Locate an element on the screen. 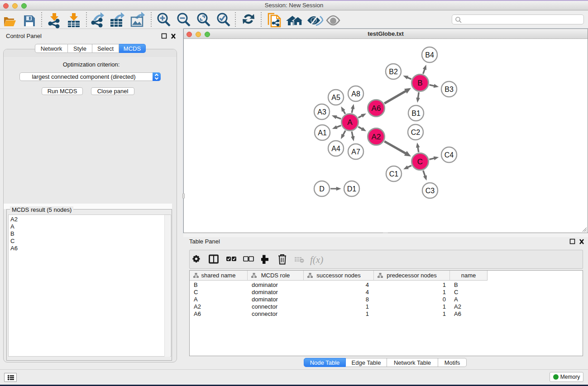  svg-text: A5 is located at coordinates (336, 98).